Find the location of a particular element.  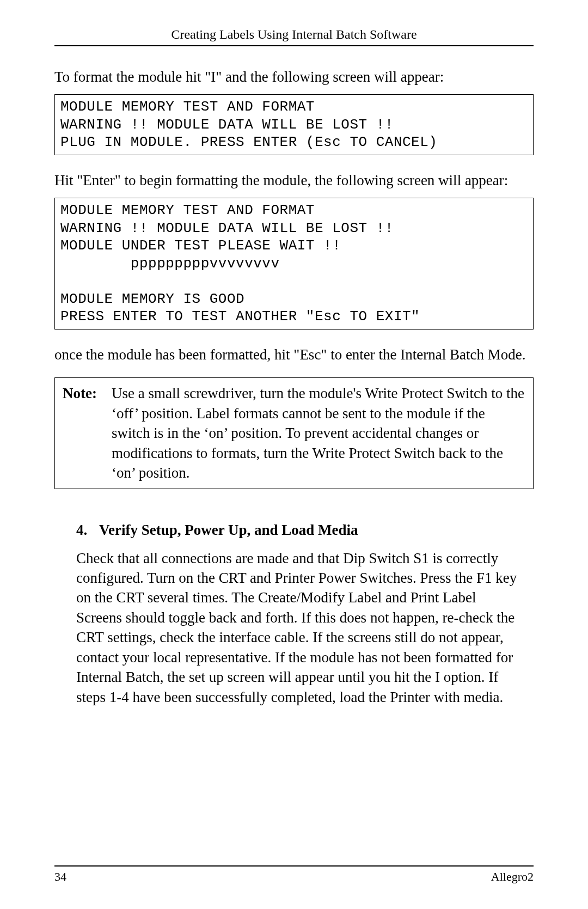

code-block-1: MODULE MEMORY TEST AND FORMAT WARNING !!… is located at coordinates (294, 125).